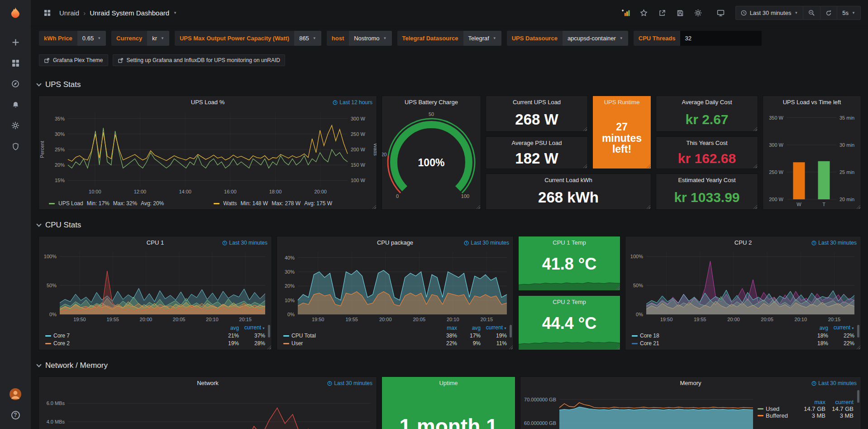 Image resolution: width=868 pixels, height=429 pixels. Describe the element at coordinates (155, 336) in the screenshot. I see `legend-row-core7: Core 7 21% 37%` at that location.